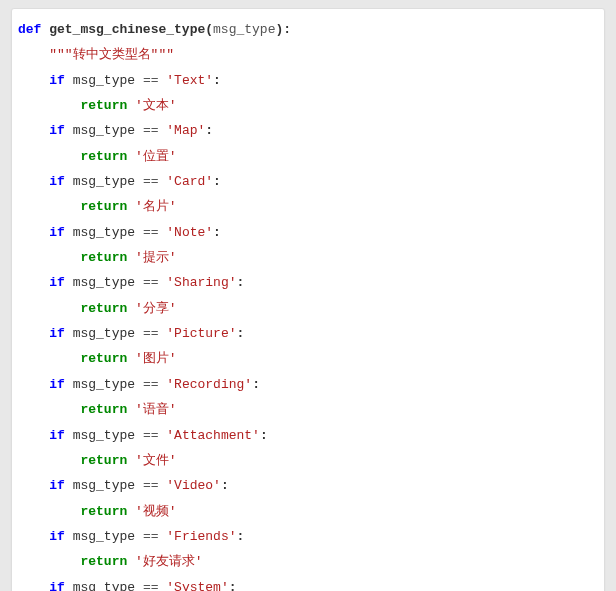  I want to click on code-line-if: if msg_type == 'Recording':, so click(311, 384).